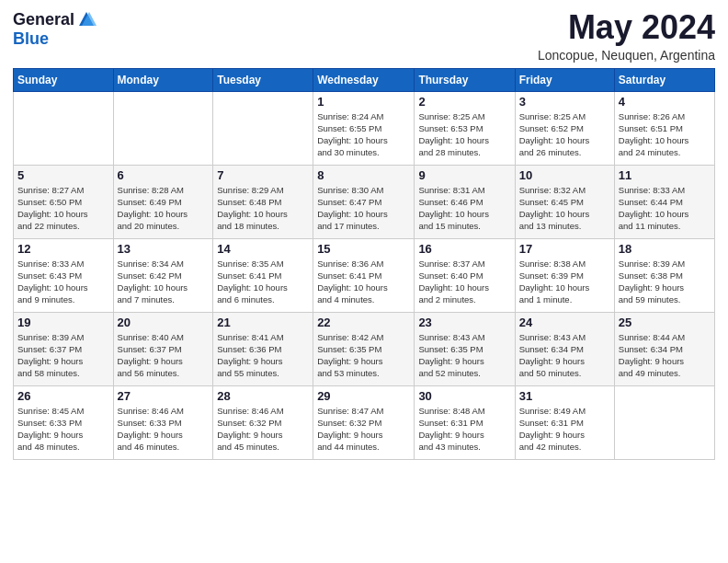 The width and height of the screenshot is (728, 563). Describe the element at coordinates (164, 201) in the screenshot. I see `calendar-cell: 6Sunrise: 8:28 AM Sunset: 6:49 PM Daylig…` at that location.